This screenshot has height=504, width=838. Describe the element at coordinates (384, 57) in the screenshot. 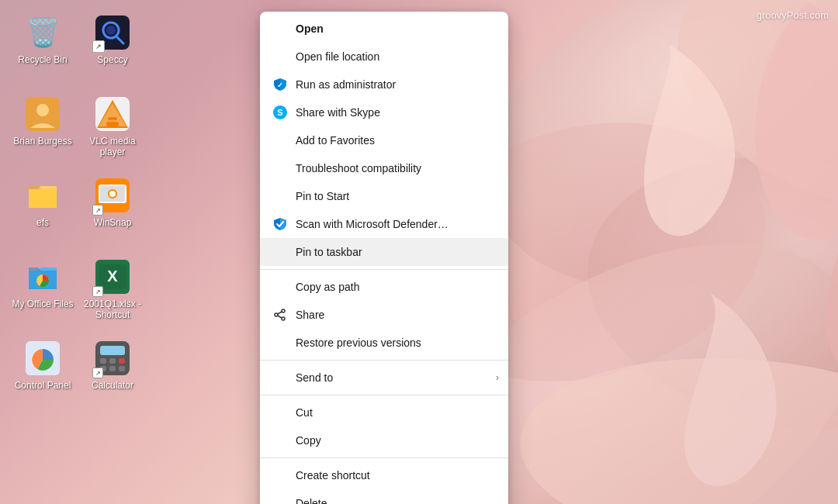

I see `menu-item-open-file-location: Open file location` at that location.